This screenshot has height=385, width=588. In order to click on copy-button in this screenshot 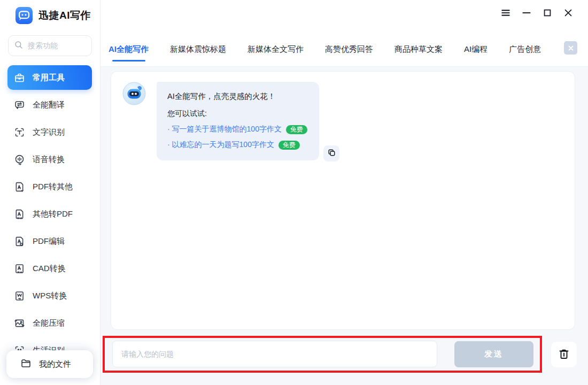, I will do `click(331, 153)`.